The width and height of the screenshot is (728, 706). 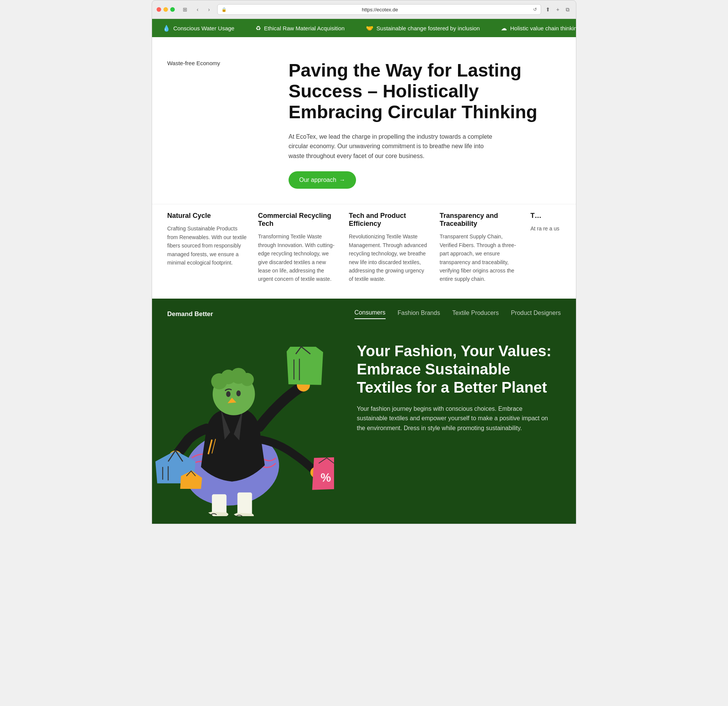 What do you see at coordinates (455, 384) in the screenshot?
I see `demand-text: Your Fashion, Your Values: Embrace Susta…` at bounding box center [455, 384].